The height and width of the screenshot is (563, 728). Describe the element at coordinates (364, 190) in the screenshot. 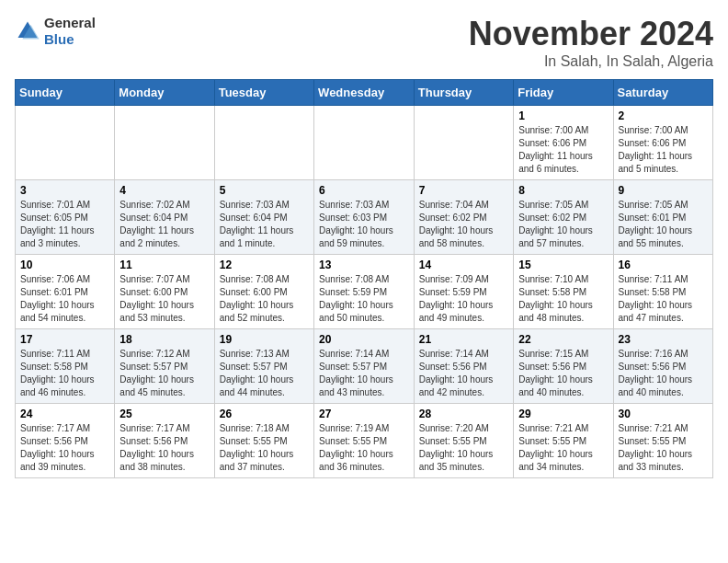

I see `day-number: 6` at that location.